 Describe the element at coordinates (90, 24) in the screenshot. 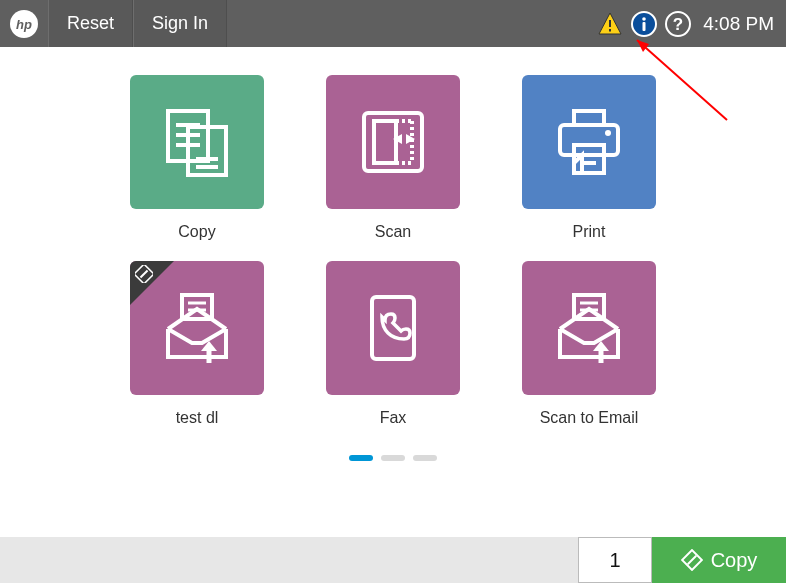

I see `reset-button: Reset` at that location.